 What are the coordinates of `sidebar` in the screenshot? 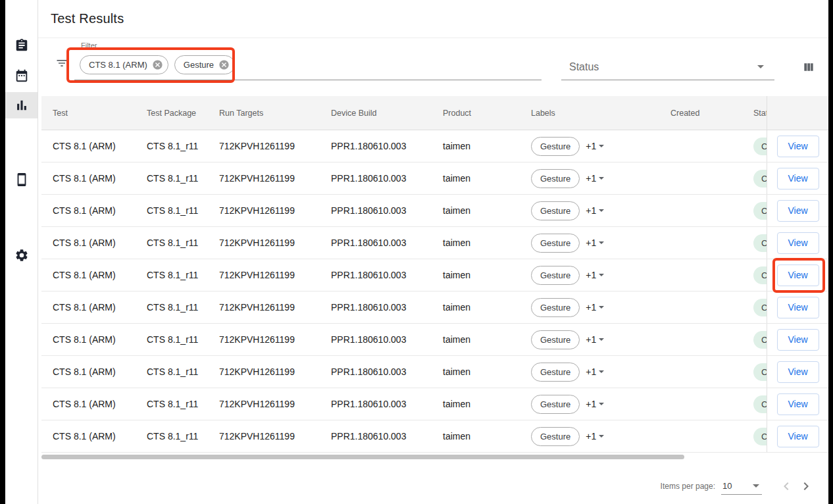 It's located at (22, 252).